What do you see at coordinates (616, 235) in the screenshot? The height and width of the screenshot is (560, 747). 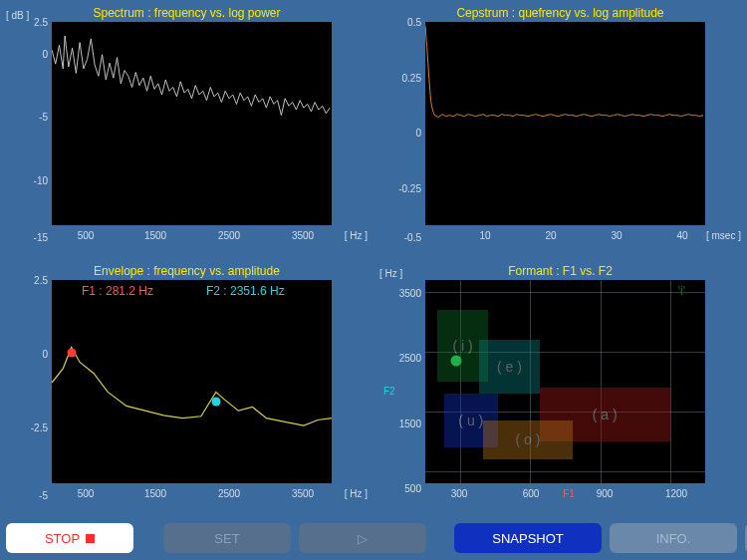 I see `xtick: 30` at bounding box center [616, 235].